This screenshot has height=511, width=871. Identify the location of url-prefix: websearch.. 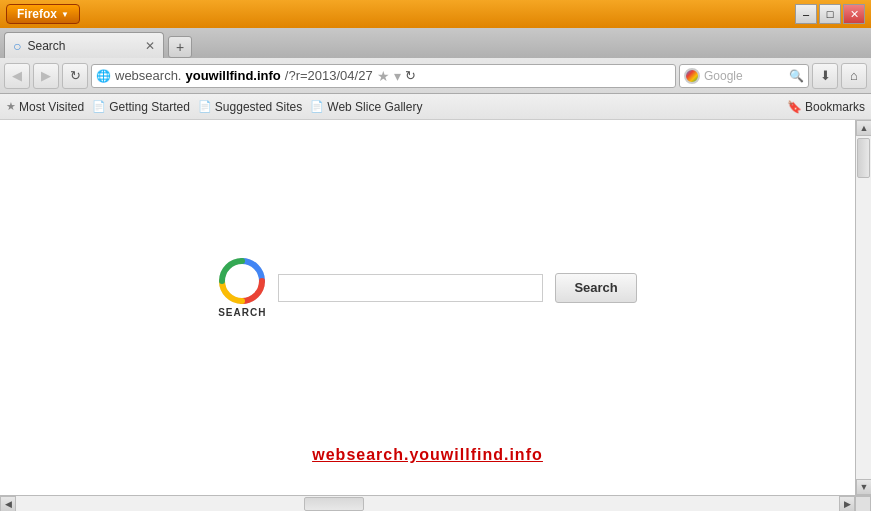
(148, 76).